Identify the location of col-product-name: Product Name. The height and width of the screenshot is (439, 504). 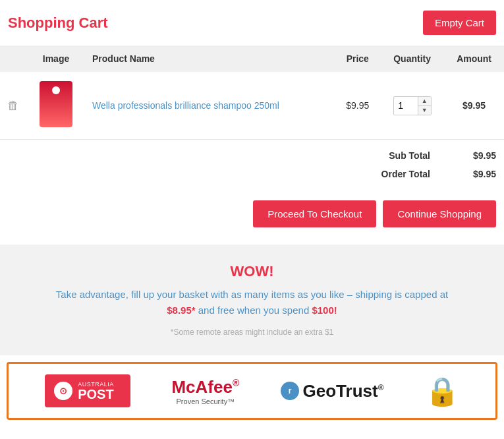
(211, 59).